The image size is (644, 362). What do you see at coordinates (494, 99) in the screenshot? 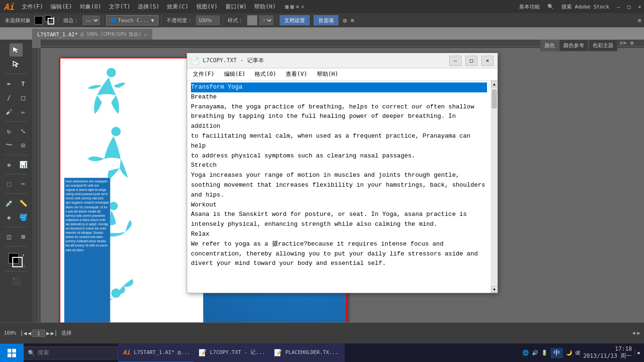
I see `scroll-thumb` at bounding box center [494, 99].